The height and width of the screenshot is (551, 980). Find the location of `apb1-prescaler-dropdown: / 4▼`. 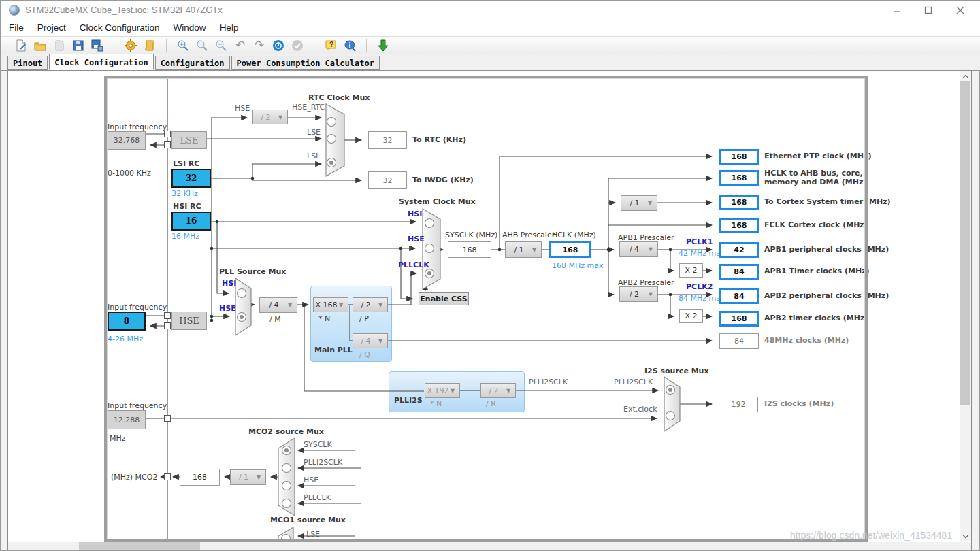

apb1-prescaler-dropdown: / 4▼ is located at coordinates (638, 249).